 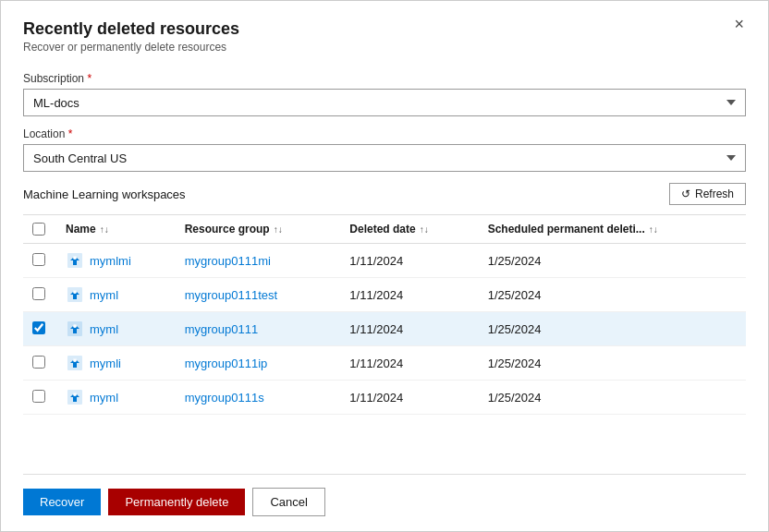 I want to click on resource-group-link: mygroup0111mi, so click(x=227, y=260).